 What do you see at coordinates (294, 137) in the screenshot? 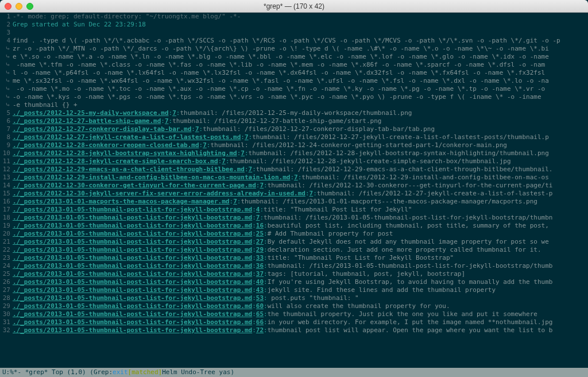
I see `grep-result-line: 8./_posts/2012-12-27-jekyll-create-a-lis…` at bounding box center [294, 137].